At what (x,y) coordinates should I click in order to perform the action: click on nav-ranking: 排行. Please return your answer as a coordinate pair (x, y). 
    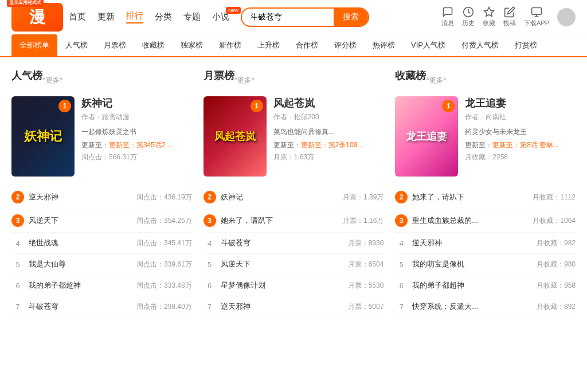
    Looking at the image, I should click on (135, 17).